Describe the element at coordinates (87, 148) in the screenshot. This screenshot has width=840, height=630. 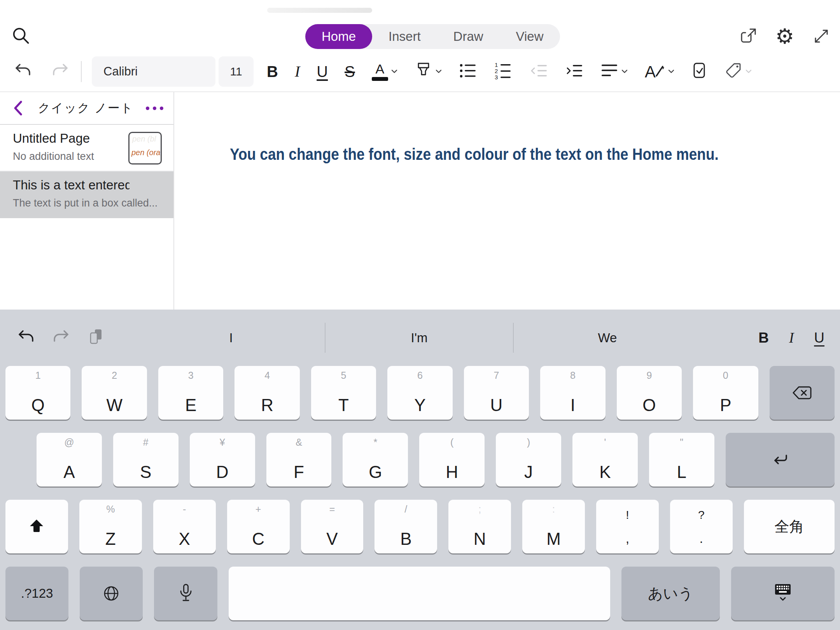
I see `page-item-1: Untitled PageNo additional textpen (blpe…` at that location.